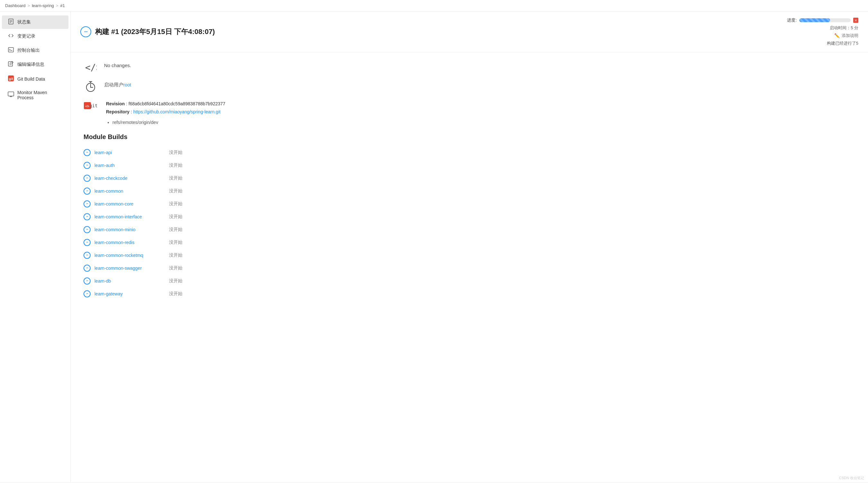 The width and height of the screenshot is (868, 483). I want to click on breadcrumb-project: learn-spring, so click(43, 6).